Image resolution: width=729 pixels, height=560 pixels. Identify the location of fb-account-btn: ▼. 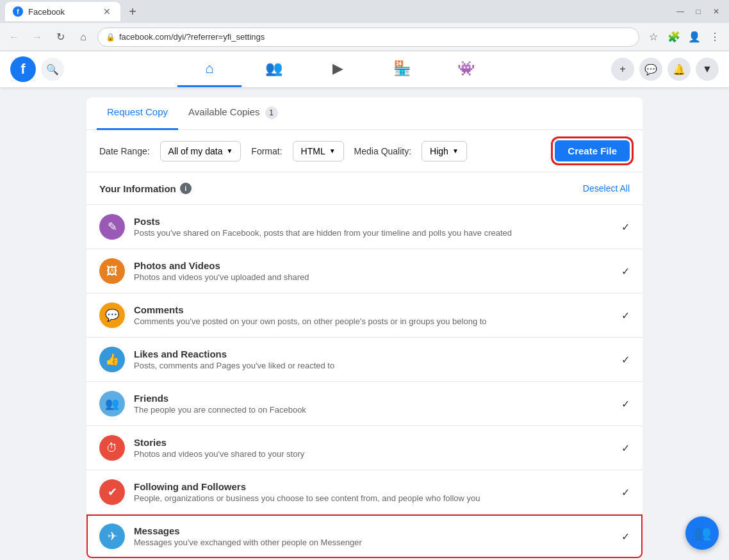
(707, 69).